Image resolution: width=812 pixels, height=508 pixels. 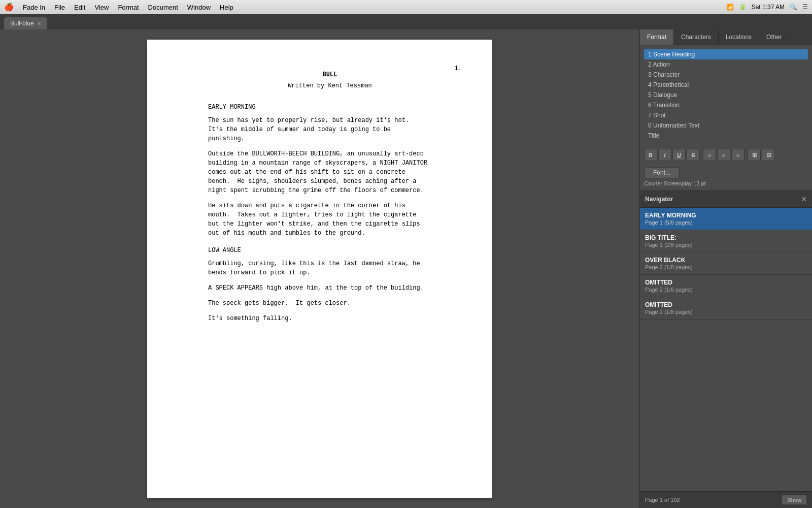 I want to click on script-action: He sits down and puts a cigarette in the…, so click(x=330, y=219).